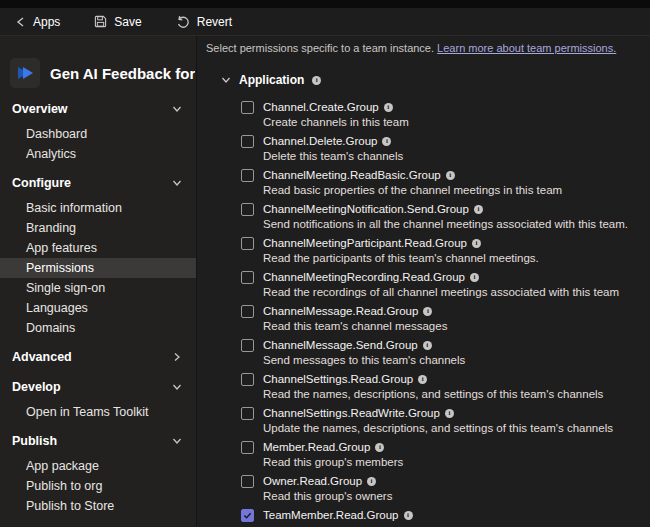 The height and width of the screenshot is (527, 650). What do you see at coordinates (333, 454) in the screenshot?
I see `permission-text: Member.Read.GroupiRead this group's memb…` at bounding box center [333, 454].